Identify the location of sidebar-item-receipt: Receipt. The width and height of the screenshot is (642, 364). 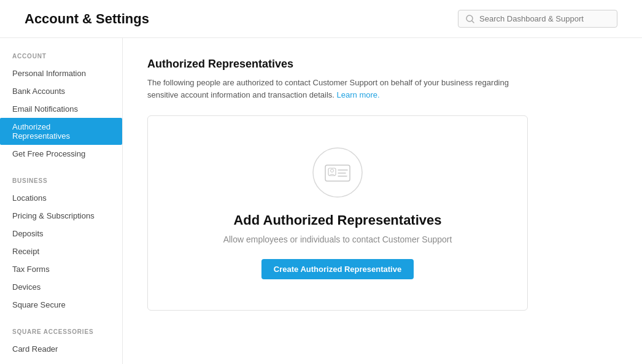
(61, 252).